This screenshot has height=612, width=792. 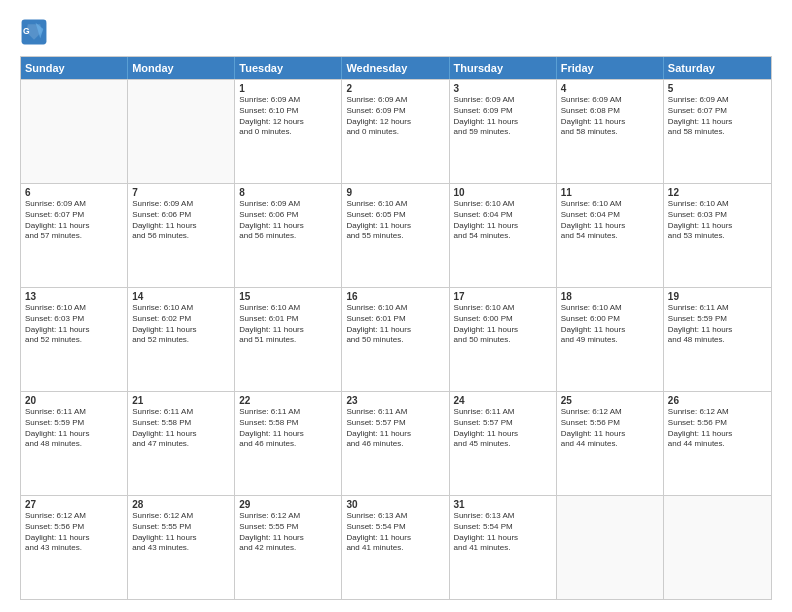 What do you see at coordinates (288, 400) in the screenshot?
I see `day-number: 22` at bounding box center [288, 400].